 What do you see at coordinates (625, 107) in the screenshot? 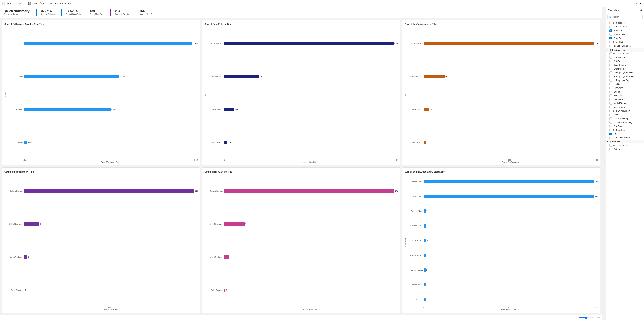
I see `panel-list-item: MiddleName` at bounding box center [625, 107].